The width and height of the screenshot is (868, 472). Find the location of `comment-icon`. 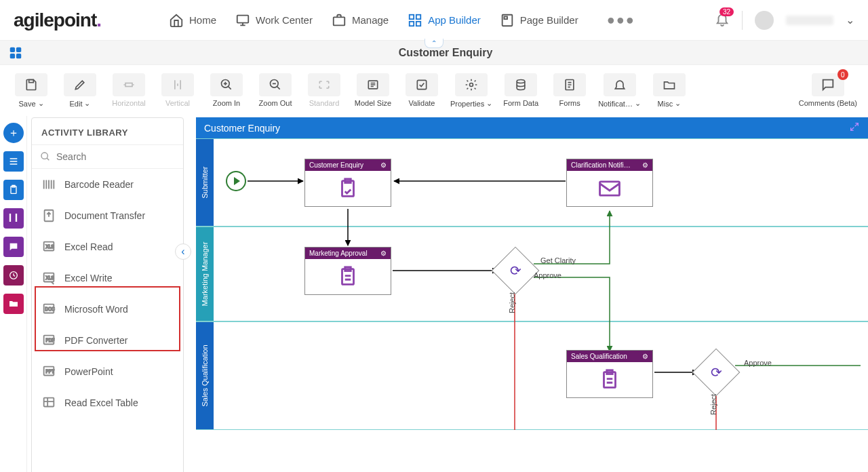

comment-icon is located at coordinates (828, 85).